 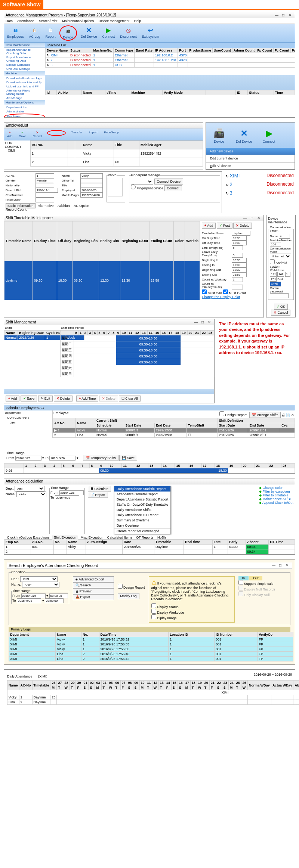 I want to click on el-save: ✓Save, so click(x=22, y=134).